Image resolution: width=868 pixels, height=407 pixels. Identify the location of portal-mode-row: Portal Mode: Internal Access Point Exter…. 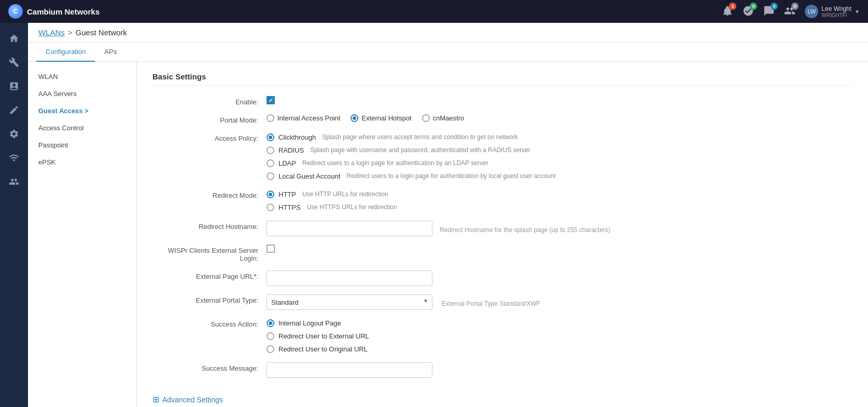
(502, 119).